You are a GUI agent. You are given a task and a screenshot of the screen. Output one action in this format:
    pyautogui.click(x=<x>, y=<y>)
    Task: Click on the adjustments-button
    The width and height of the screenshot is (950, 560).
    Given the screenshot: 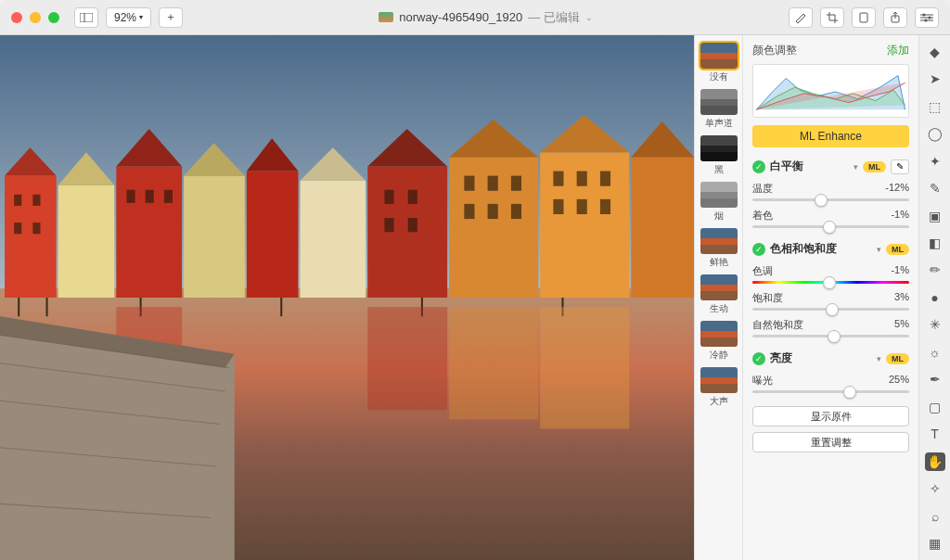 What is the action you would take?
    pyautogui.click(x=927, y=18)
    